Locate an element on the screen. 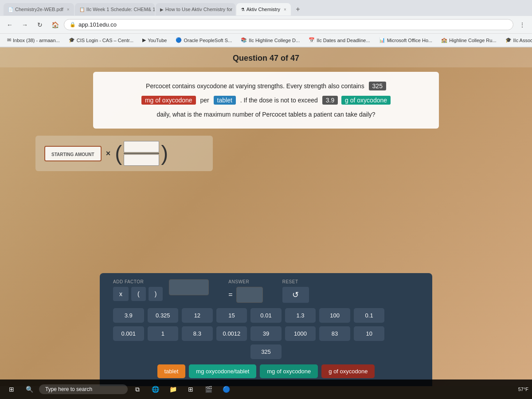 This screenshot has height=399, width=532. tab-bar: 📄 Chemistry2e-WEB.pdf × 📋 IIc Week 1 Sch… is located at coordinates (266, 8).